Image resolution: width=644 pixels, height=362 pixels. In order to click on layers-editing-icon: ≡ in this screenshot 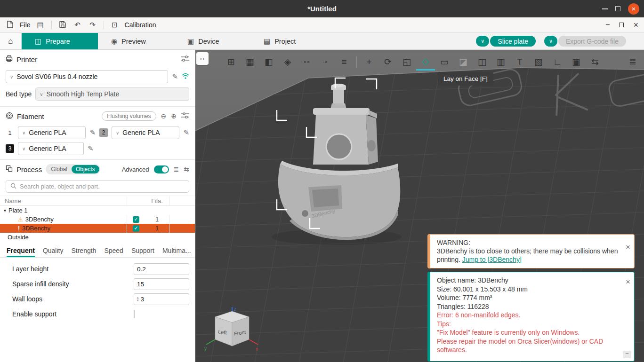, I will do `click(344, 62)`.